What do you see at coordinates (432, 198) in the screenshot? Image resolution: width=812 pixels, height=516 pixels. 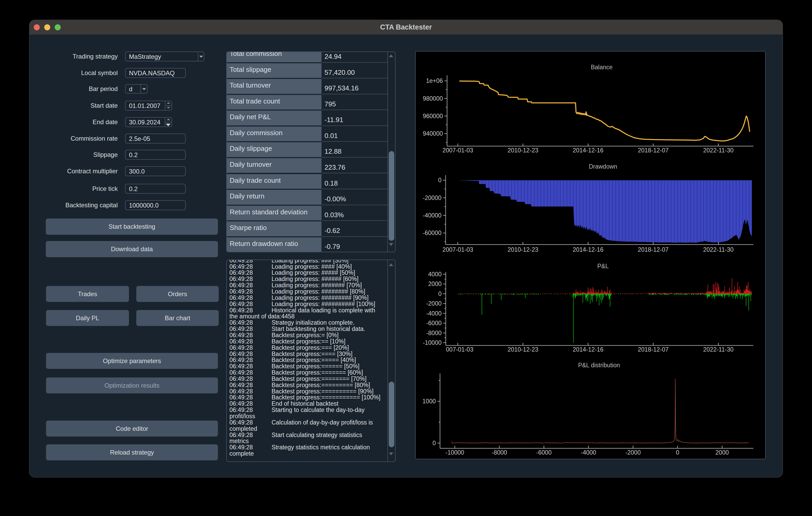 I see `svg-text: -20000` at bounding box center [432, 198].